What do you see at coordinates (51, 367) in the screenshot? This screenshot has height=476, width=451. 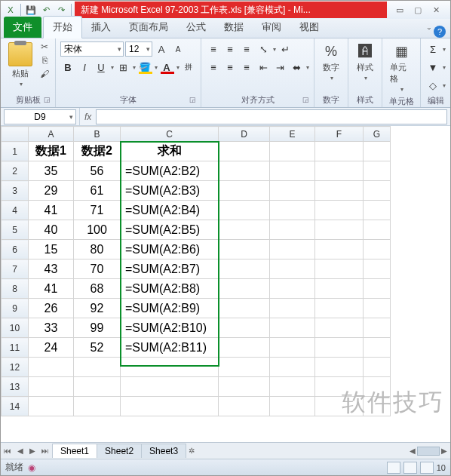 I see `cell-A12` at bounding box center [51, 367].